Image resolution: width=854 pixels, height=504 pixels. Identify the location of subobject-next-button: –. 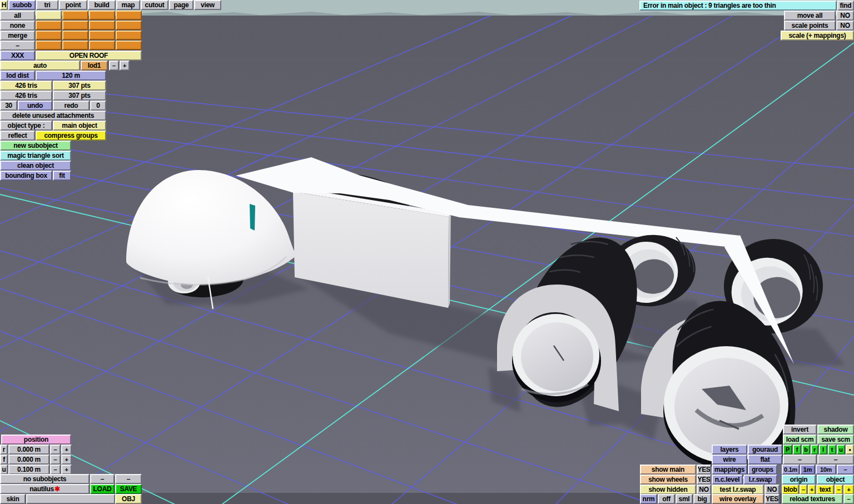
(128, 479).